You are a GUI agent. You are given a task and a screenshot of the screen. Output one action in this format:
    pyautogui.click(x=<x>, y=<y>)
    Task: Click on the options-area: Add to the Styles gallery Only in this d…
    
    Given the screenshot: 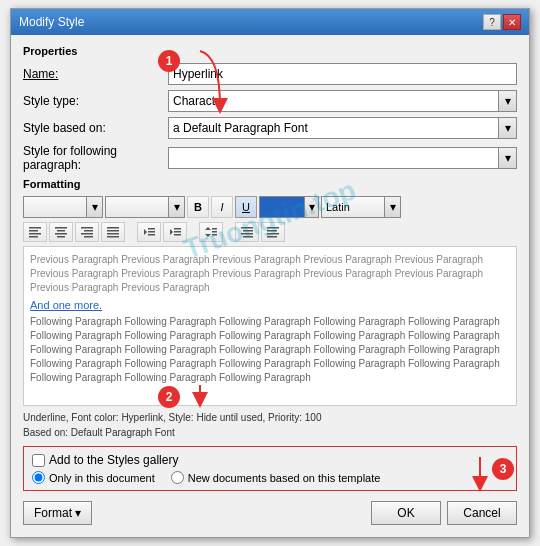 What is the action you would take?
    pyautogui.click(x=270, y=468)
    